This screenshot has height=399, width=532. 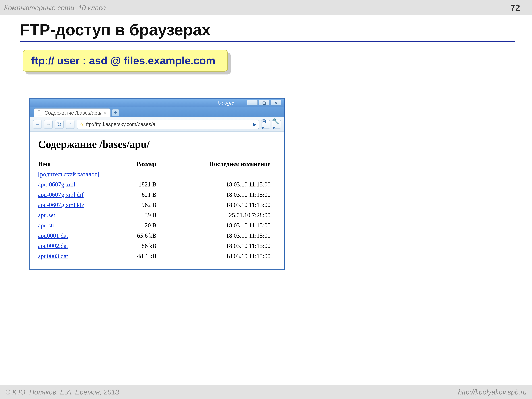 I want to click on parent-directory-link: [родительский каталог], so click(x=68, y=174).